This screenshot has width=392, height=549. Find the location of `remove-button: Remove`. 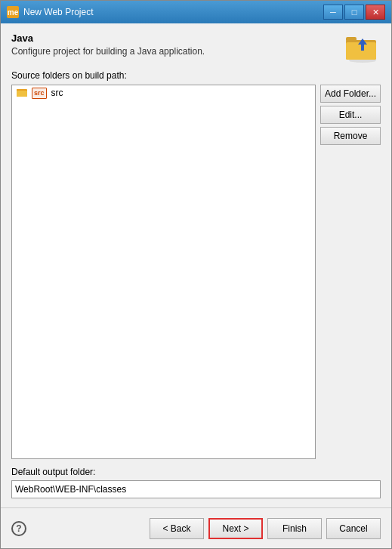

remove-button: Remove is located at coordinates (350, 136).